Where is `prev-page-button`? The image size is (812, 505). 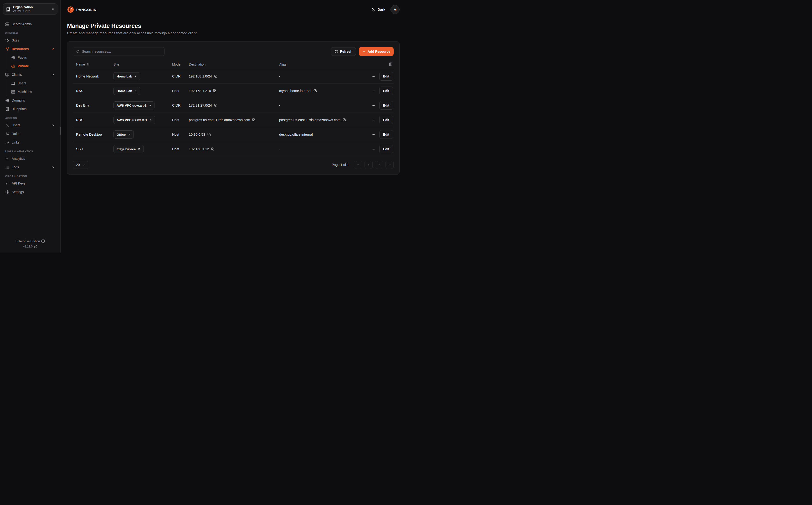 prev-page-button is located at coordinates (369, 165).